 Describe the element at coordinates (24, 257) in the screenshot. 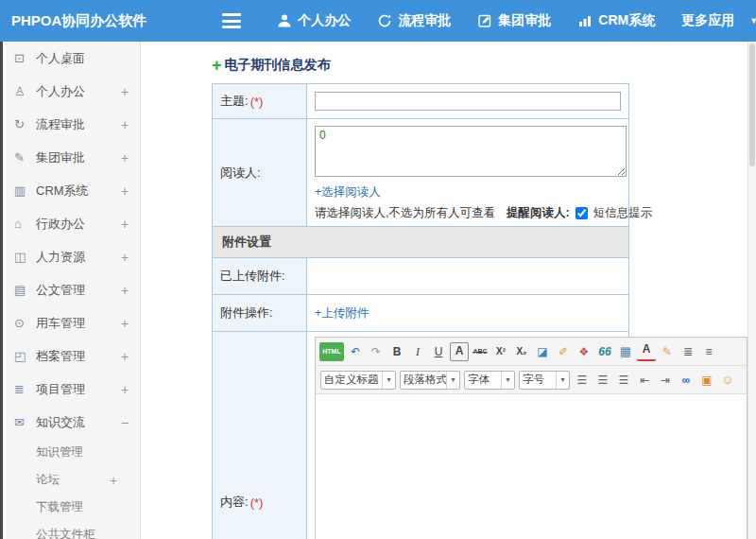

I see `people-icon: ◫` at that location.